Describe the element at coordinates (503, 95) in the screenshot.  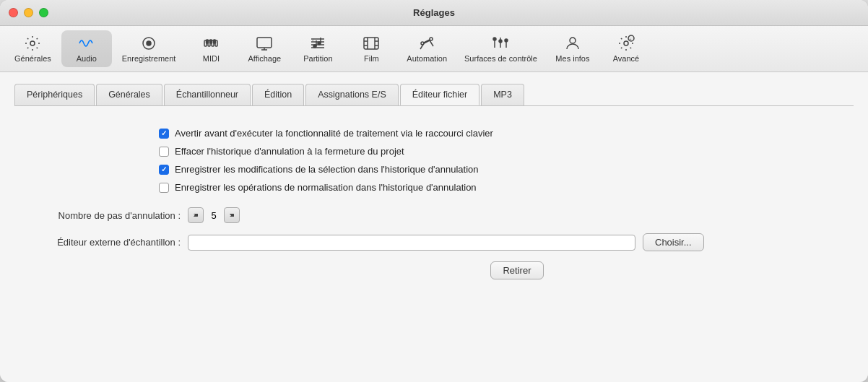
I see `tab-mp3: MP3` at that location.